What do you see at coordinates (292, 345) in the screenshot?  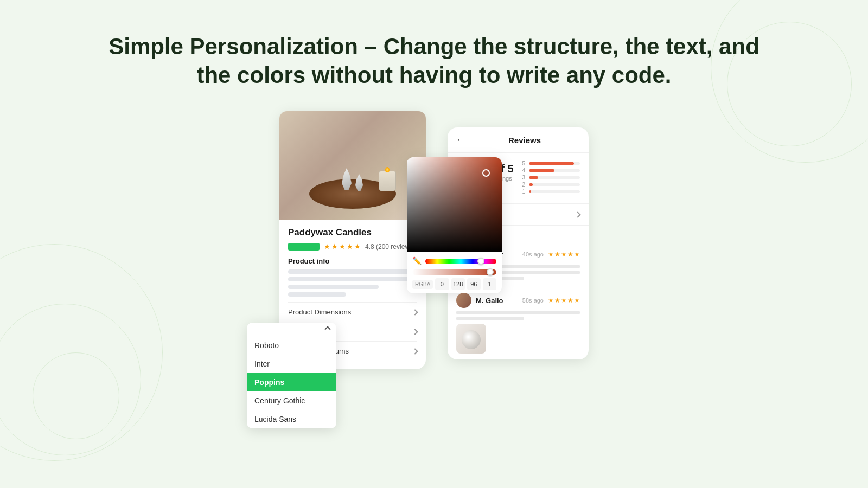 I see `font-option-roboto: Roboto` at bounding box center [292, 345].